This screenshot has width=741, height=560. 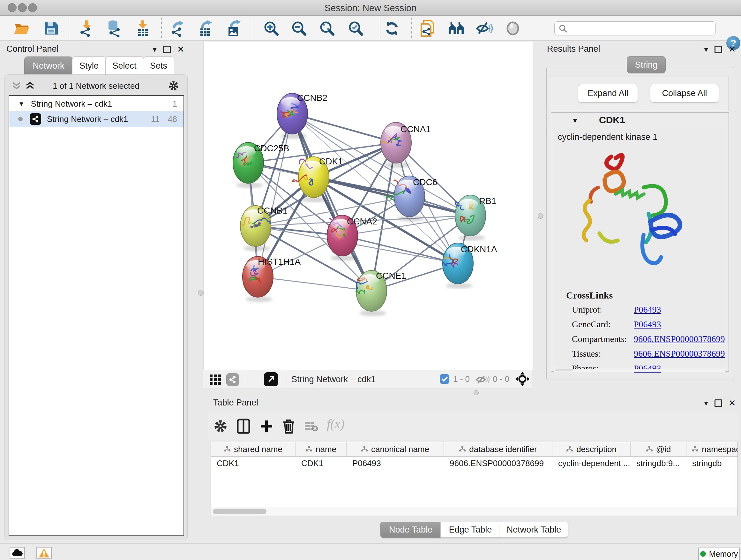 What do you see at coordinates (483, 379) in the screenshot?
I see `hidden-eye-icon` at bounding box center [483, 379].